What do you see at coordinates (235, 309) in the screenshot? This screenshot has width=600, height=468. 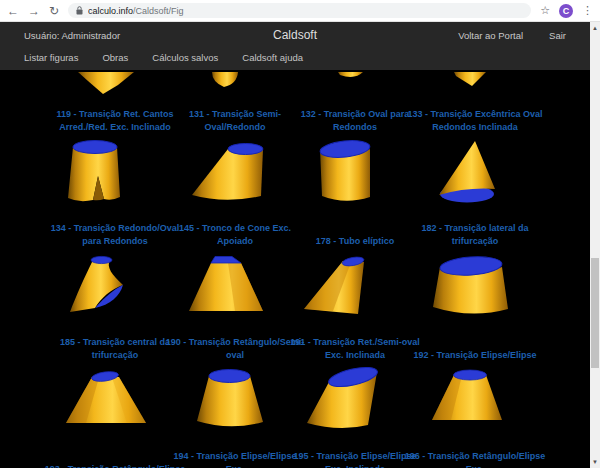 I see `figure-cell: 190 - Transição Retângulo/Semi-oval` at bounding box center [235, 309].